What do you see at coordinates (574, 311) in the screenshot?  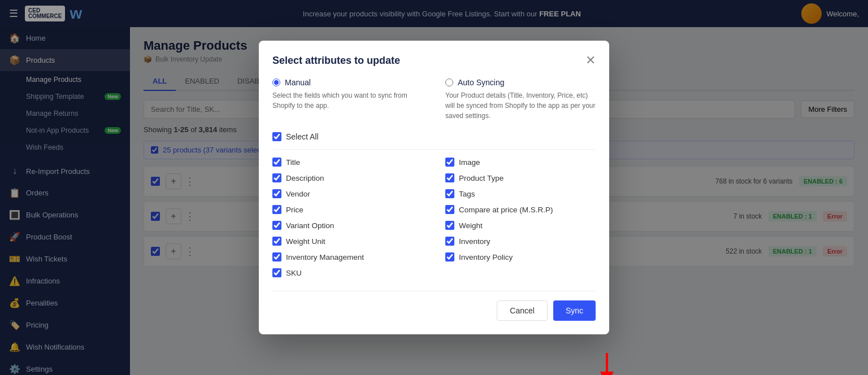 I see `sync-button: Sync` at bounding box center [574, 311].